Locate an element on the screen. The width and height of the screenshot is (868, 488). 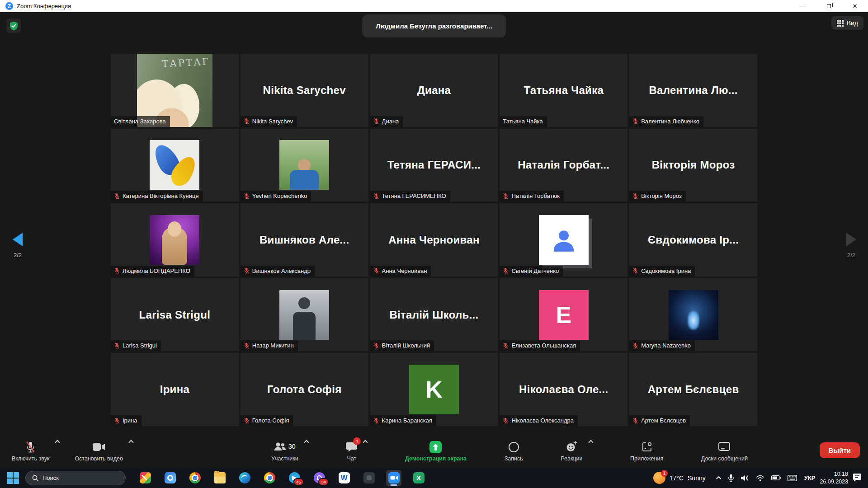
participant-tile: Yevhen Kopeichenko is located at coordinates (305, 165).